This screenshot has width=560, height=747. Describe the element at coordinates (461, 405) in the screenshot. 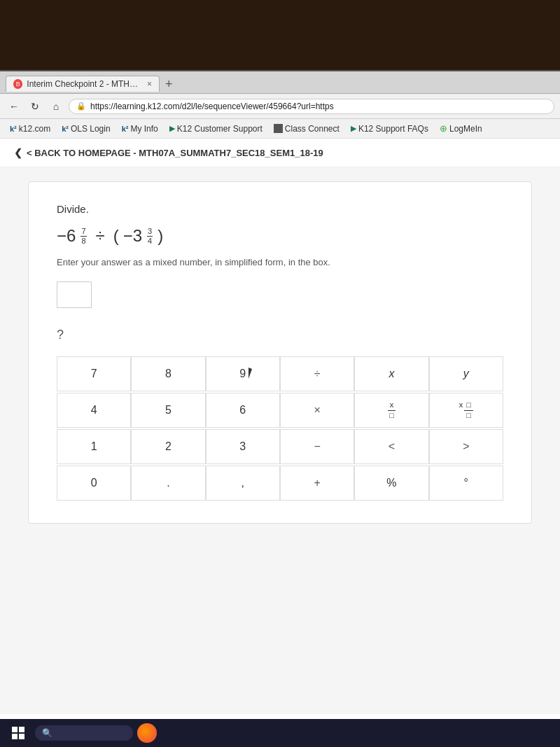

I see `mixed-whole: x` at that location.